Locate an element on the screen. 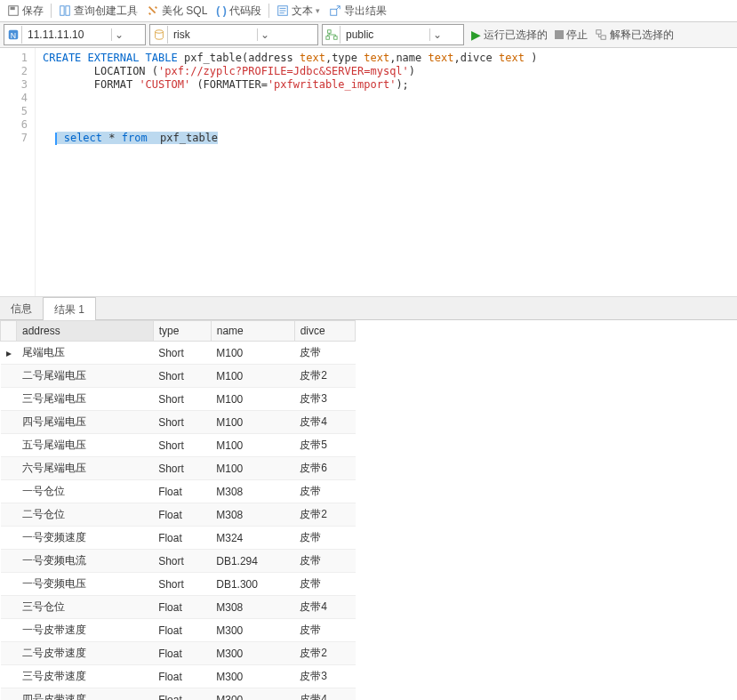 The height and width of the screenshot is (700, 737). table-row: 五号尾端电压ShortM100皮带5 is located at coordinates (178, 446).